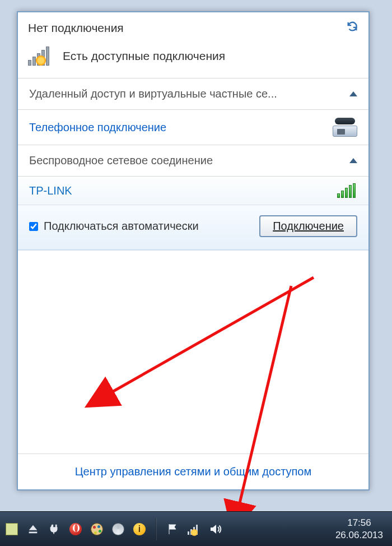 Image resolution: width=392 pixels, height=546 pixels. What do you see at coordinates (76, 28) in the screenshot?
I see `connection-status-title: Нет подключения` at bounding box center [76, 28].